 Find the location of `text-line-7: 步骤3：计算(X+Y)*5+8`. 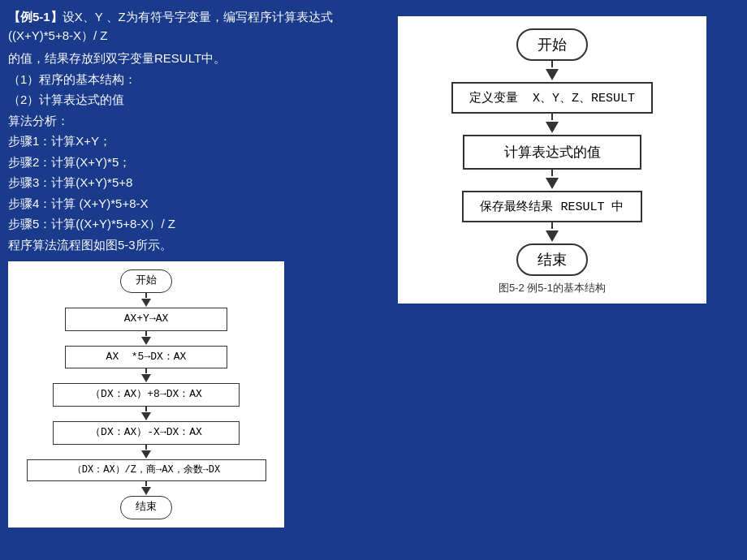

text-line-7: 步骤3：计算(X+Y)*5+8 is located at coordinates (183, 183).